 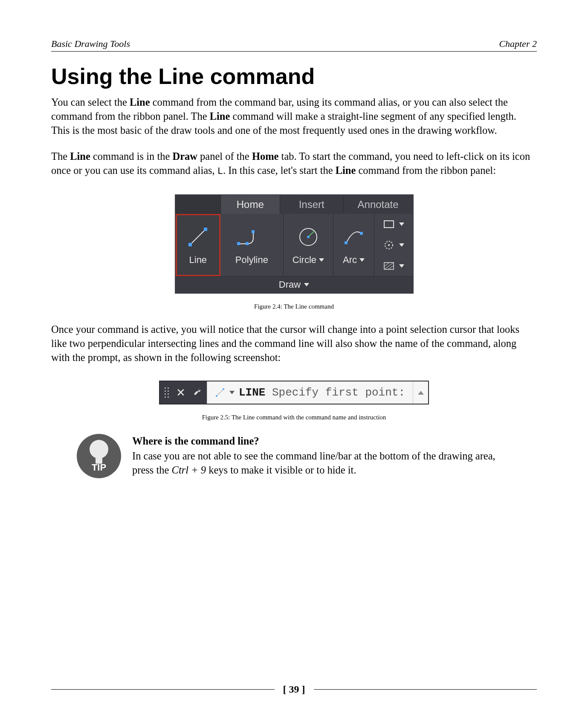 What do you see at coordinates (294, 456) in the screenshot?
I see `tip-callout: TIP Where is the command line? In case y…` at bounding box center [294, 456].